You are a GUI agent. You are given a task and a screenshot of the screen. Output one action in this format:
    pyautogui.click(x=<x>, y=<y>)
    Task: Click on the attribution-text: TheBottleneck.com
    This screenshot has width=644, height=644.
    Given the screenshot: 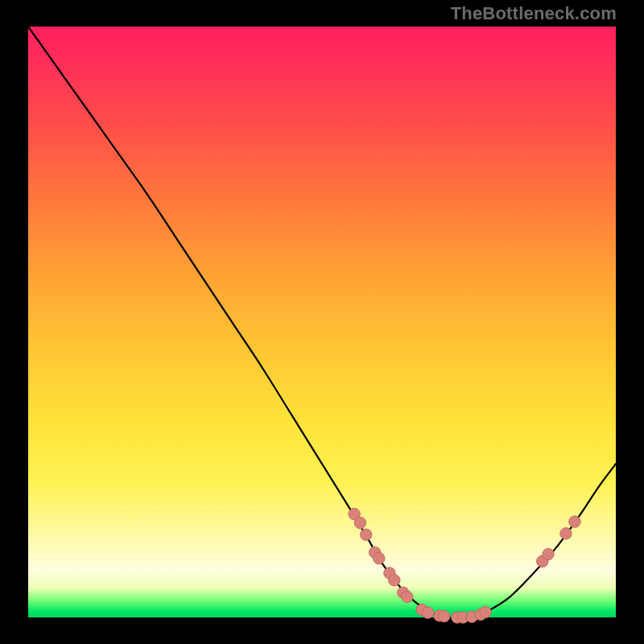 What is the action you would take?
    pyautogui.click(x=534, y=14)
    